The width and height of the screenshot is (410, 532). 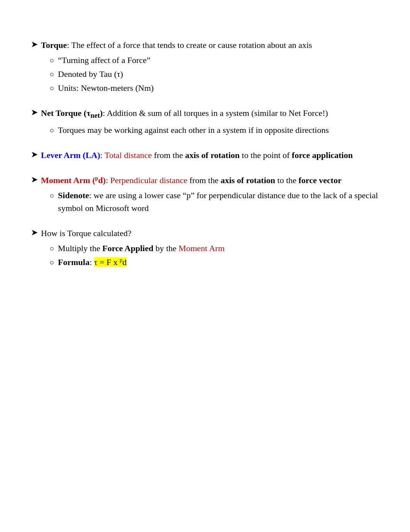 What do you see at coordinates (97, 178) in the screenshot?
I see `moment-arm-sup: p` at bounding box center [97, 178].